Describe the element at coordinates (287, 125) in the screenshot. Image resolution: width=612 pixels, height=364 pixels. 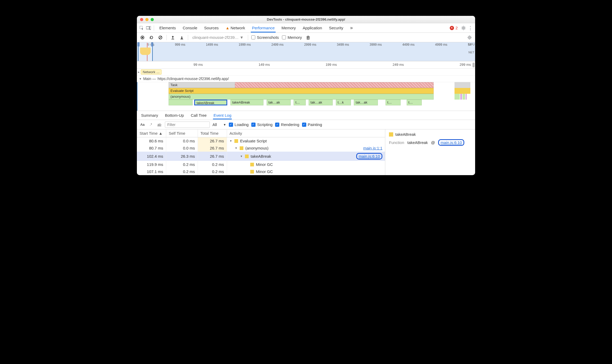
I see `filter-rendering: ✓Rendering` at that location.